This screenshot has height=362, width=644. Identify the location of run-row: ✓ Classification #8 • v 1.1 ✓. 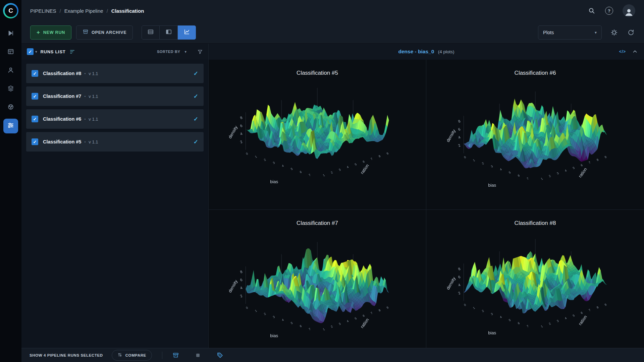
(115, 73).